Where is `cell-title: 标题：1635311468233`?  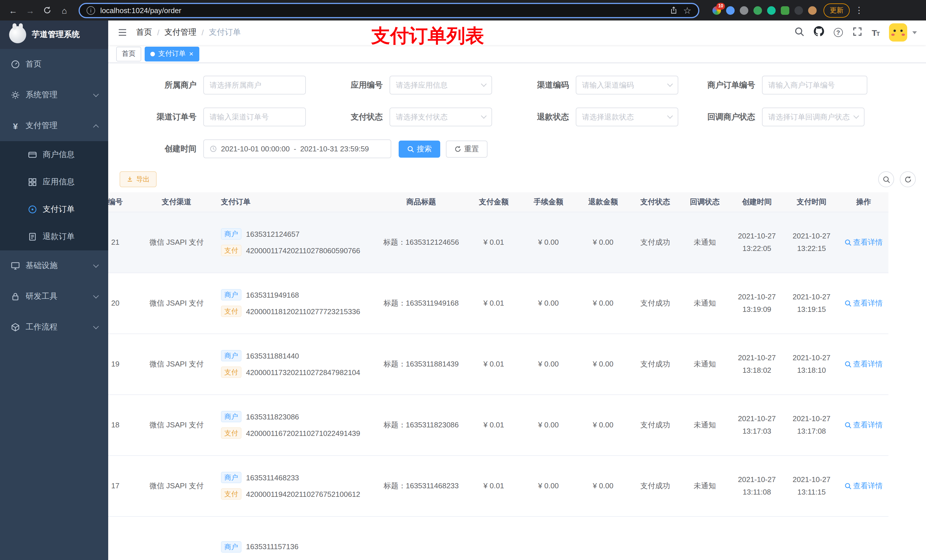
cell-title: 标题：1635311468233 is located at coordinates (421, 486).